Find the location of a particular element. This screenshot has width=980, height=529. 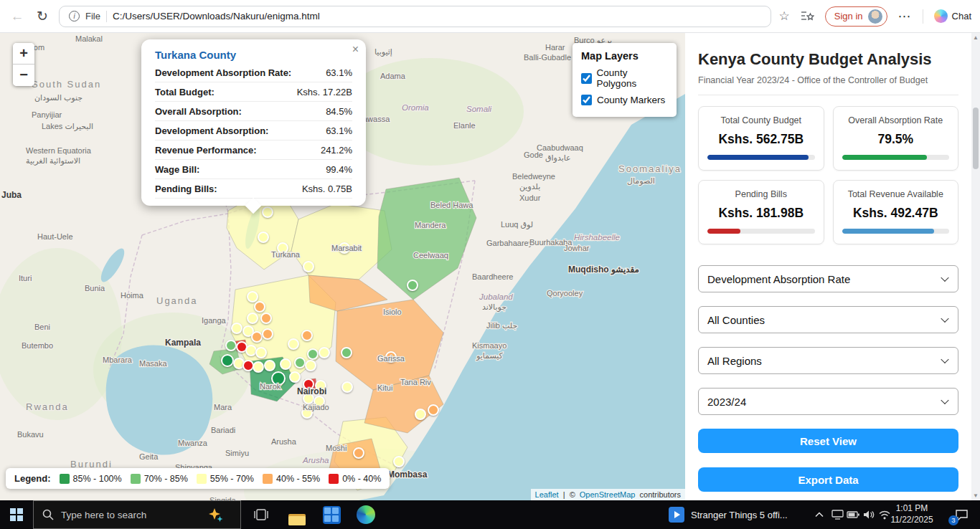

taskbar-search: Type here to search is located at coordinates (137, 515).